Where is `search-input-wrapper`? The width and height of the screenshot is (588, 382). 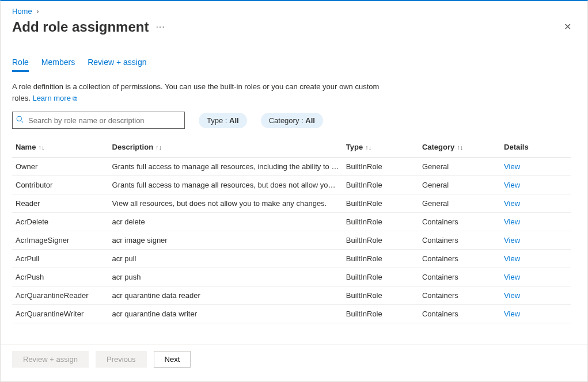
search-input-wrapper is located at coordinates (98, 120).